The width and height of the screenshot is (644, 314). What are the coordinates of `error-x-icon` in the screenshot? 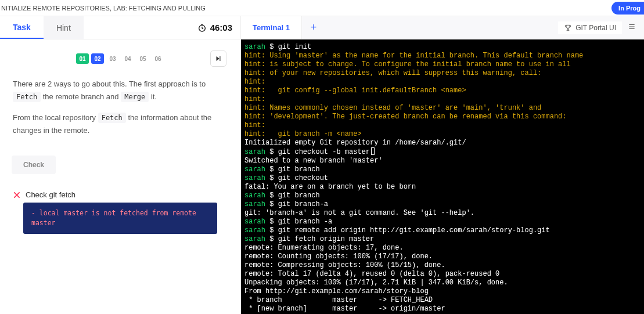 It's located at (17, 195).